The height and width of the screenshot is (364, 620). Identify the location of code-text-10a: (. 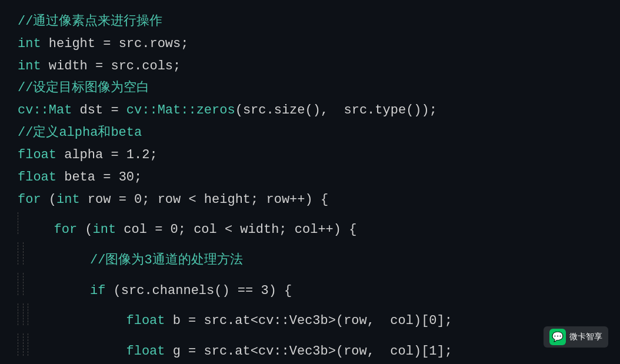
(85, 230).